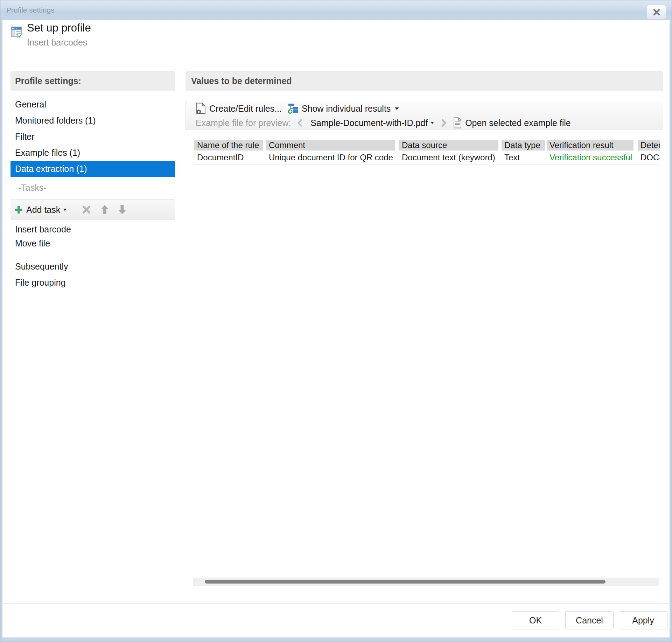 The height and width of the screenshot is (642, 672). I want to click on arrow-down-icon, so click(122, 210).